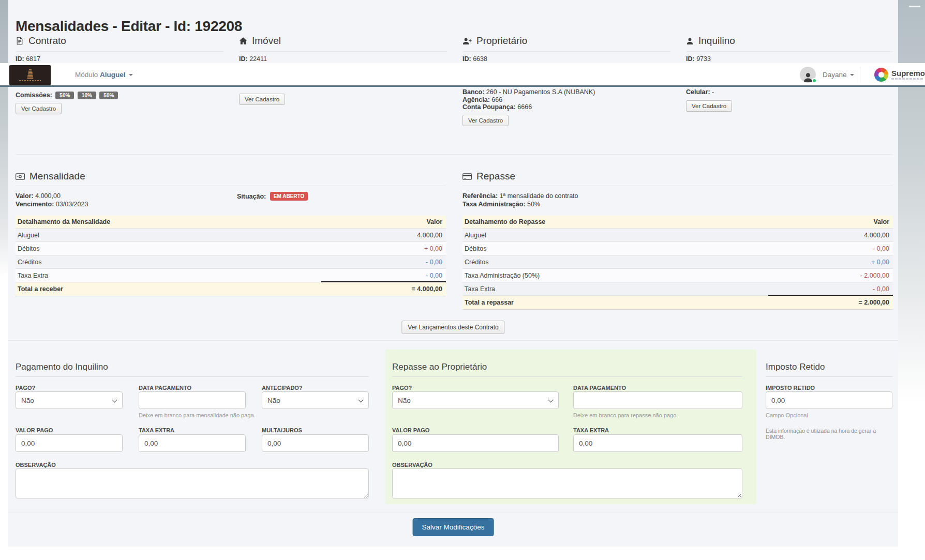 This screenshot has width=925, height=560. Describe the element at coordinates (67, 95) in the screenshot. I see `contrato-comissoes: Comissões: 50% 10% 50%` at that location.